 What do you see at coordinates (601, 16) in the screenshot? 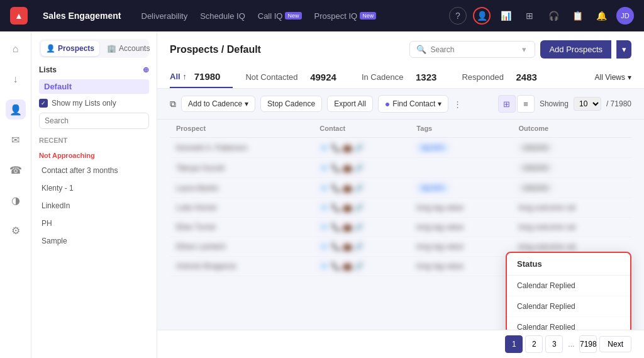
I see `bell-icon: 🔔` at bounding box center [601, 16].